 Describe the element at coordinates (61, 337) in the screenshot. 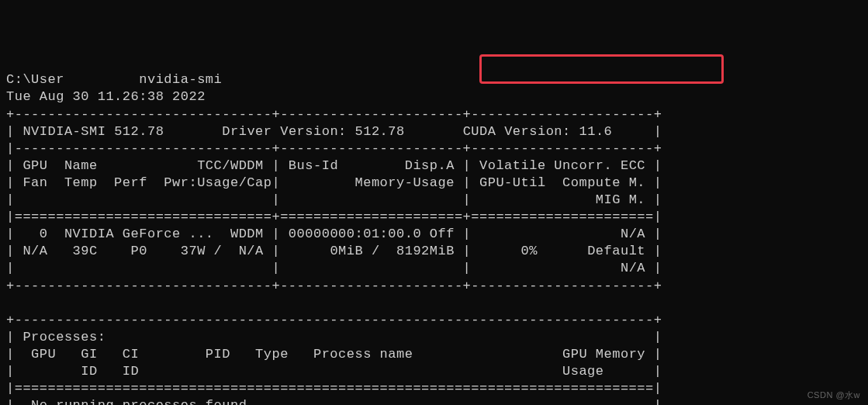

I see `processes-title: Processes:` at that location.